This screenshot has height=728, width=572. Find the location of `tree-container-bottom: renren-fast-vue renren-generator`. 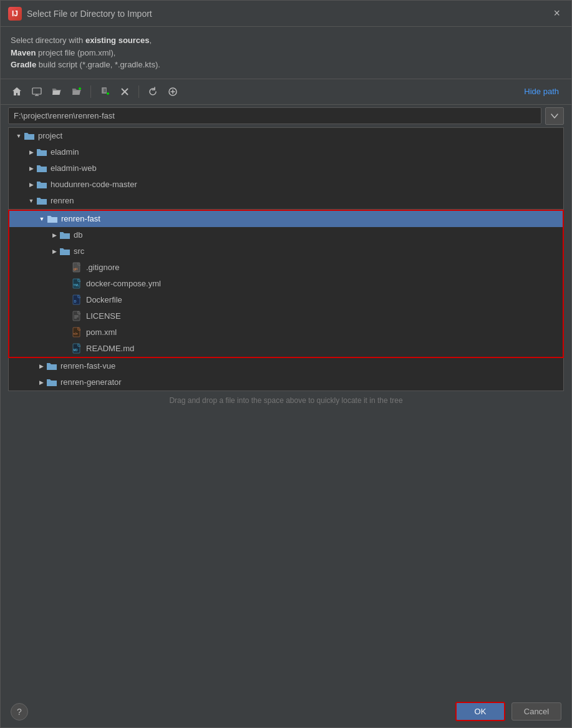

tree-container-bottom: renren-fast-vue renren-generator is located at coordinates (286, 374).